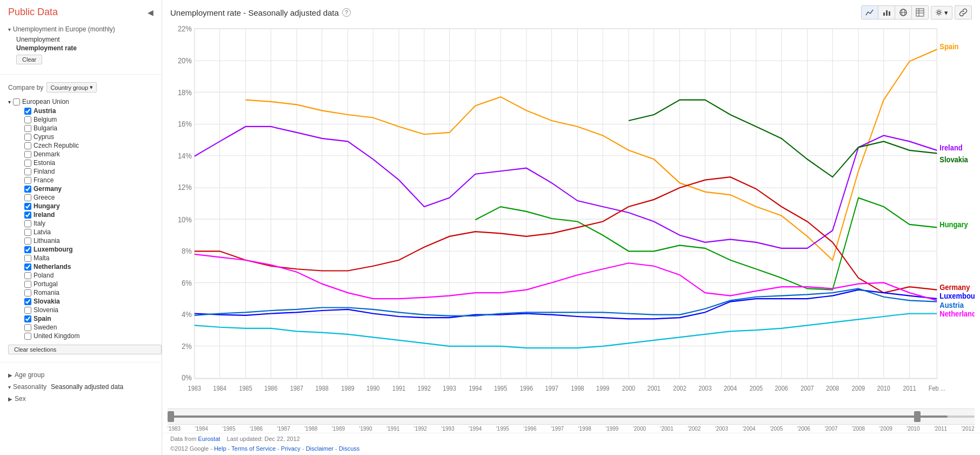  I want to click on country-item-hungary: Hungary, so click(89, 206).